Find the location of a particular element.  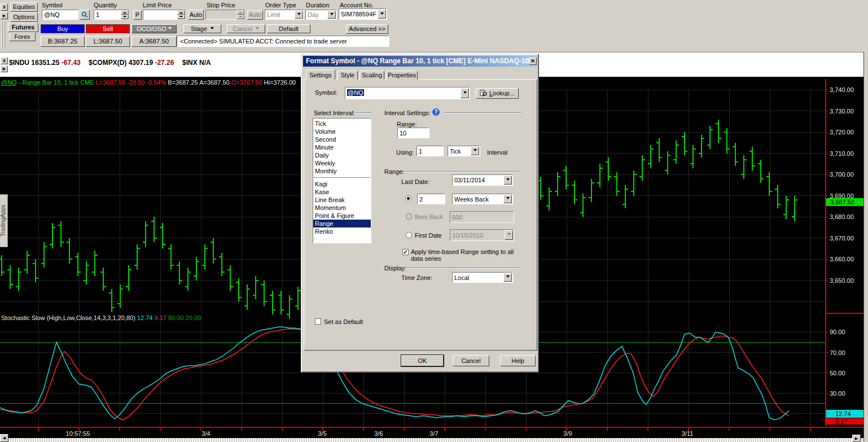

limit-auto-button: Auto is located at coordinates (196, 15).